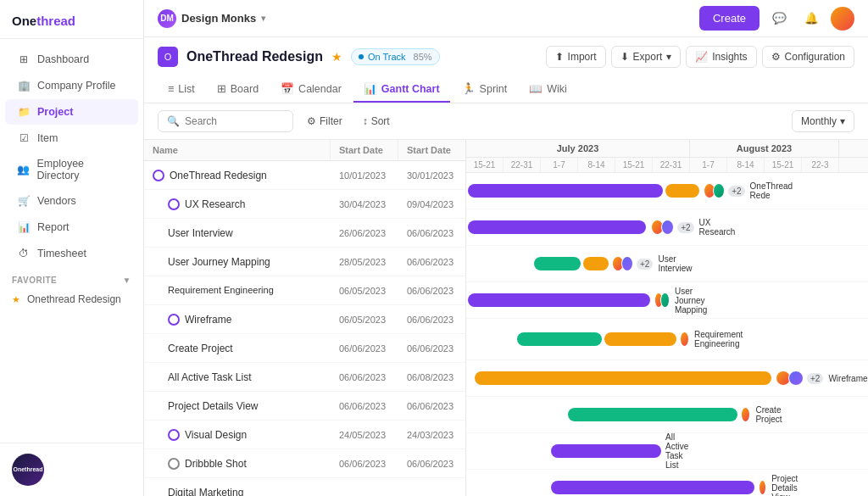 Image resolution: width=868 pixels, height=496 pixels. Describe the element at coordinates (305, 262) in the screenshot. I see `task-row-4: User Journey Mapping 28/05/2023 06/06/20…` at that location.